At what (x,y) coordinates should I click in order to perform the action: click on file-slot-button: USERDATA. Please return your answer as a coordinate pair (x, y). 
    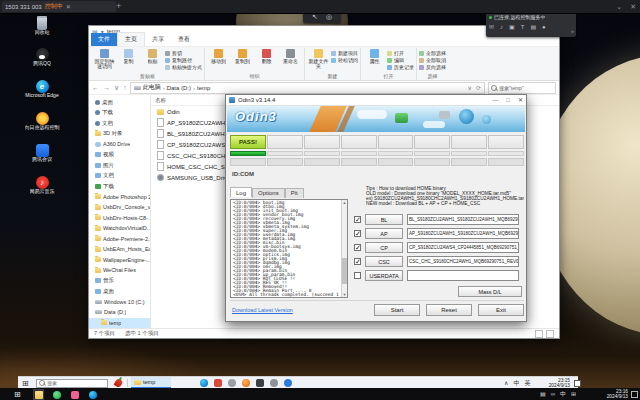
    Looking at the image, I should click on (384, 276).